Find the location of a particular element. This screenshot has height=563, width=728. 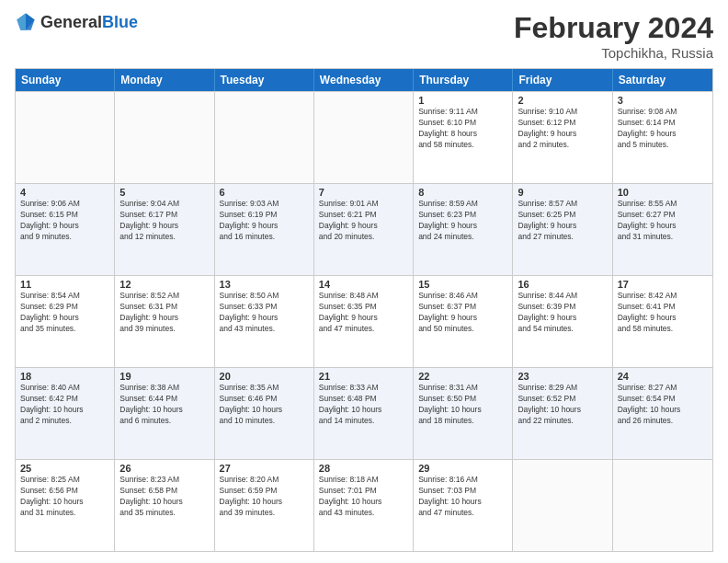

day-number: 10 is located at coordinates (663, 192).